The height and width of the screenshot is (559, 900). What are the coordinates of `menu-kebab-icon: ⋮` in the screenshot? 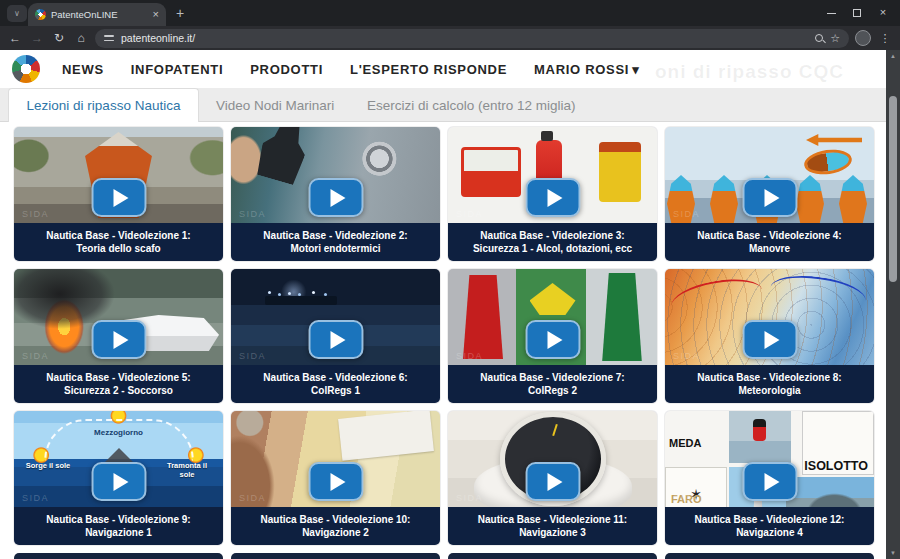 It's located at (885, 38).